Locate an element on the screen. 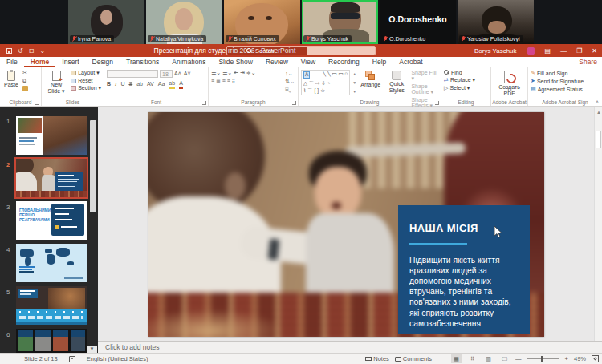  zoom-out-button: — is located at coordinates (519, 359).